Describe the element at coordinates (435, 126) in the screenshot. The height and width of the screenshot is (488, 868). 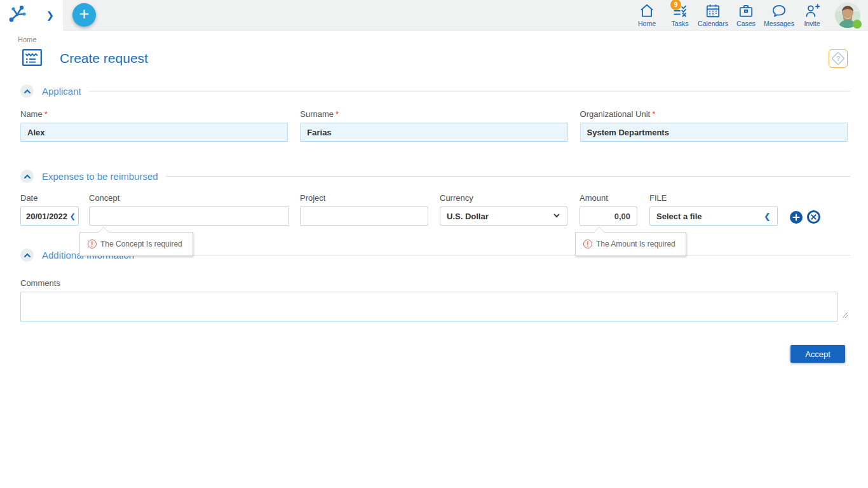
I see `applicant-fields-row: Name* Alex Surname* Farías Organizationa…` at that location.